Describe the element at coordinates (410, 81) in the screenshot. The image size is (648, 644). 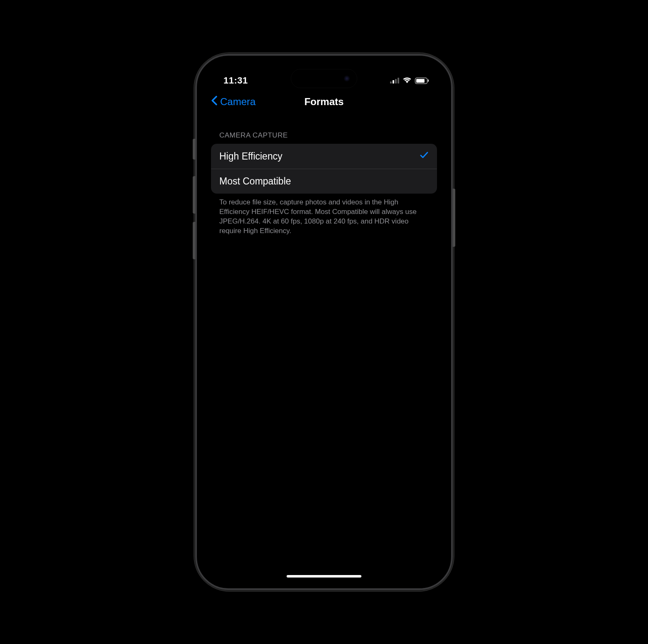
I see `status-icons` at that location.